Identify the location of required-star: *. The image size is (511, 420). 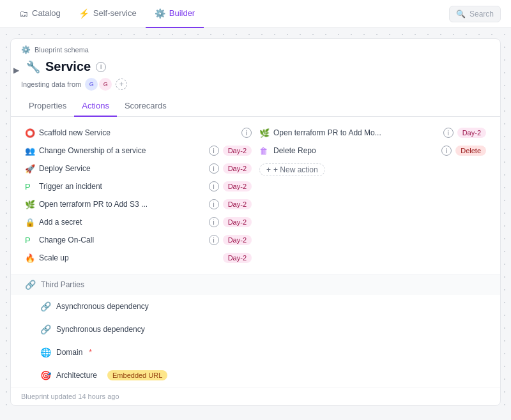
(91, 352).